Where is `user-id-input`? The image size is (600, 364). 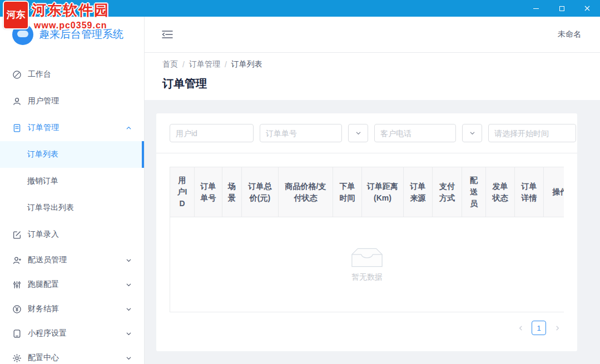
user-id-input is located at coordinates (211, 133).